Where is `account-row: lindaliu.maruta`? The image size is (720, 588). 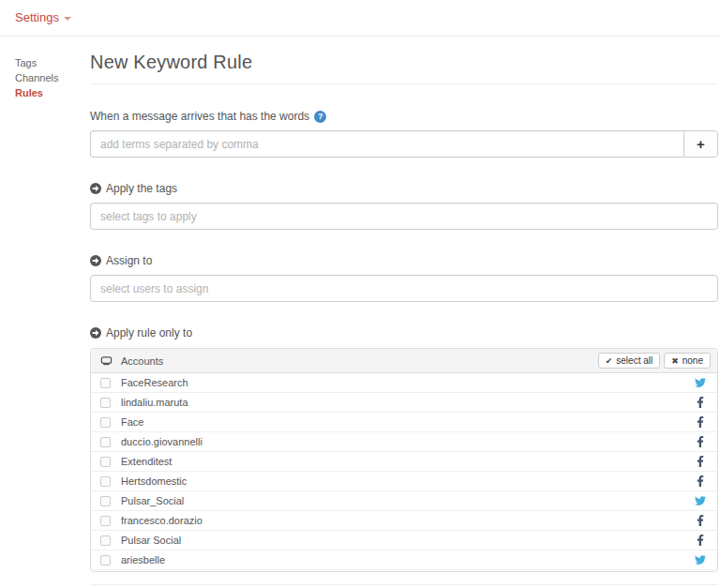
account-row: lindaliu.maruta is located at coordinates (404, 403).